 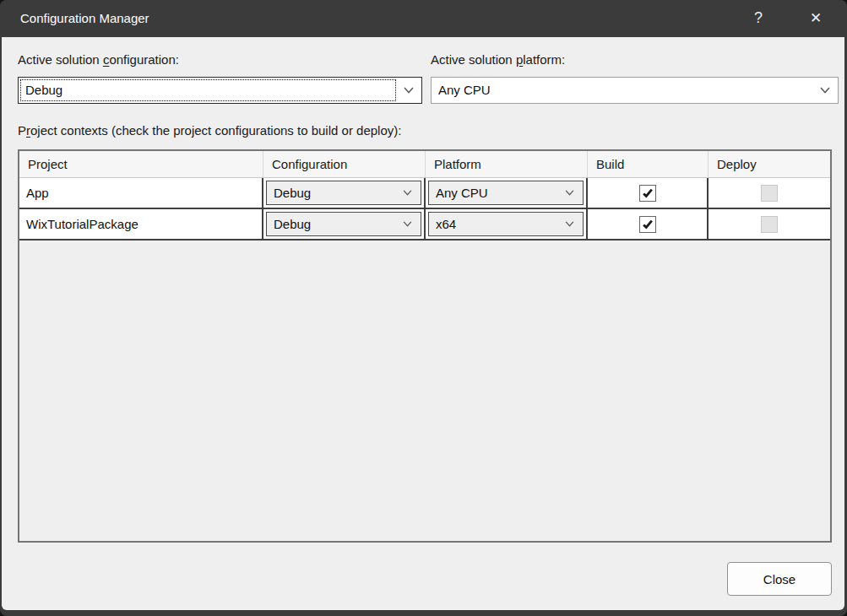 I want to click on help-button: ?, so click(x=758, y=19).